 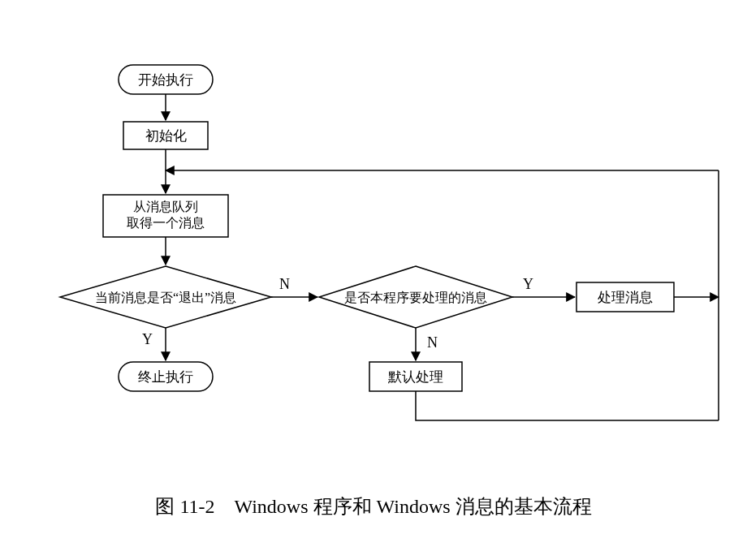 I want to click on node-getmsg-label2: 取得一个消息, so click(x=166, y=222).